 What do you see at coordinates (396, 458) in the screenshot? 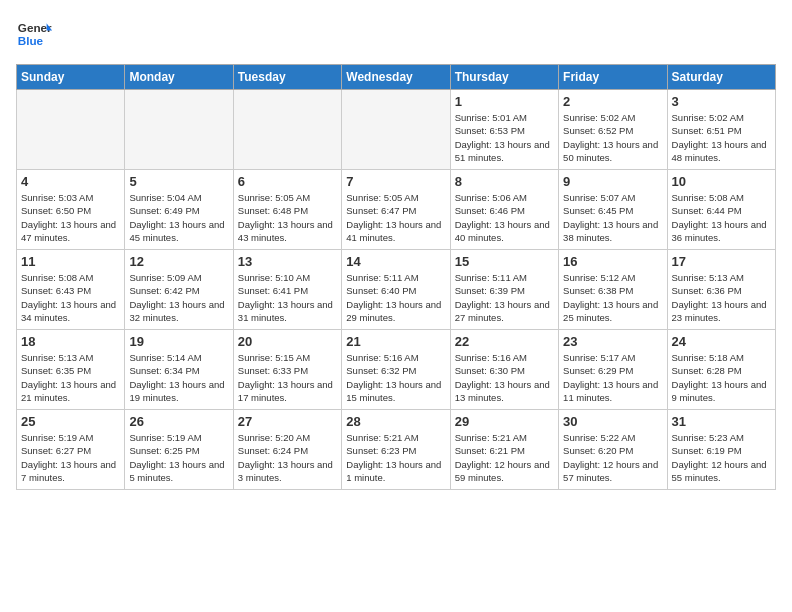
I see `day-detail: Sunrise: 5:21 AMSunset: 6:23 PMDaylight:…` at bounding box center [396, 458].